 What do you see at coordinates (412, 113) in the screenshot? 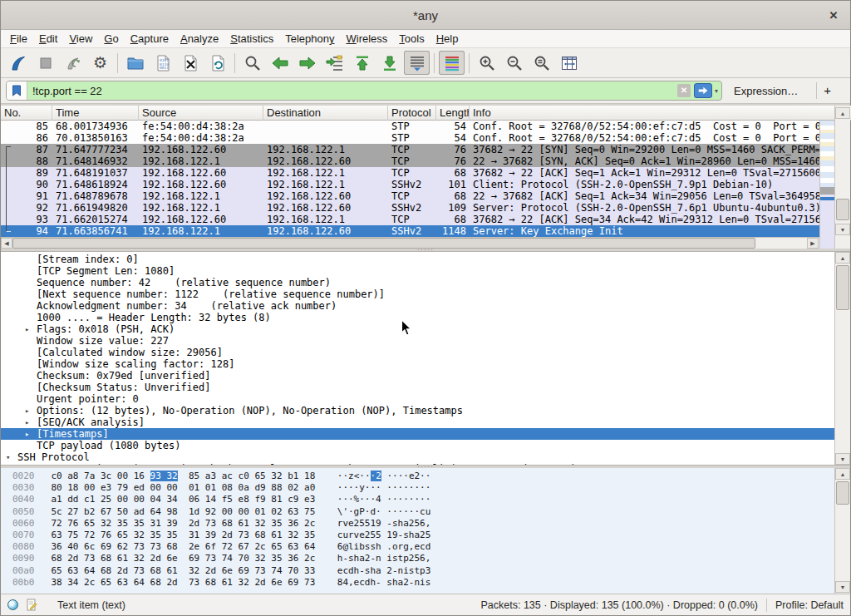
I see `column-header-protocol: Protocol` at bounding box center [412, 113].